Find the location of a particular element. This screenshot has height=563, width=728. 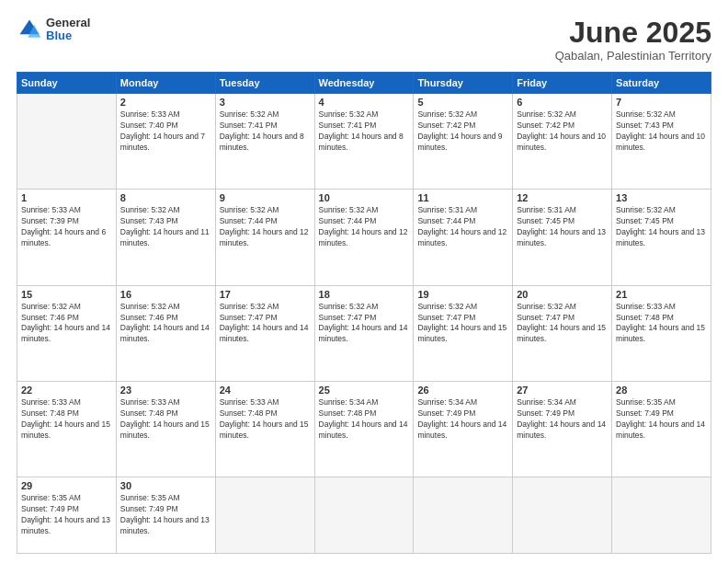

table-row: 16Sunrise: 5:32 AMSunset: 7:46 PMDayligh… is located at coordinates (165, 333).